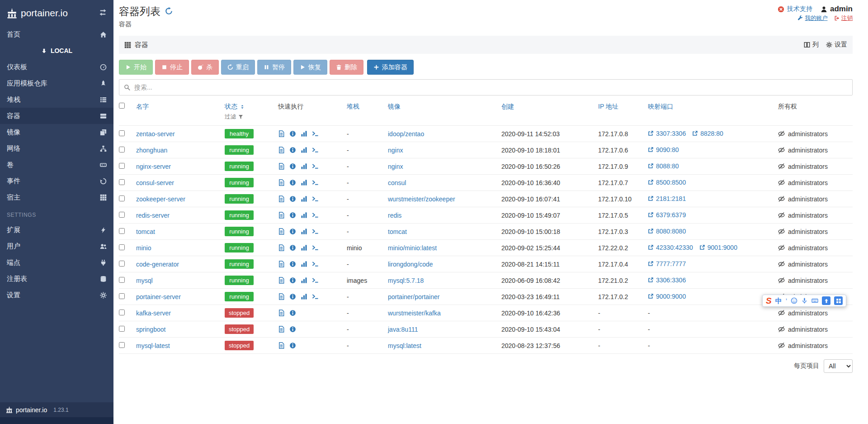 Image resolution: width=868 pixels, height=424 pixels. Describe the element at coordinates (57, 246) in the screenshot. I see `sidebar-item-users: 用户` at that location.